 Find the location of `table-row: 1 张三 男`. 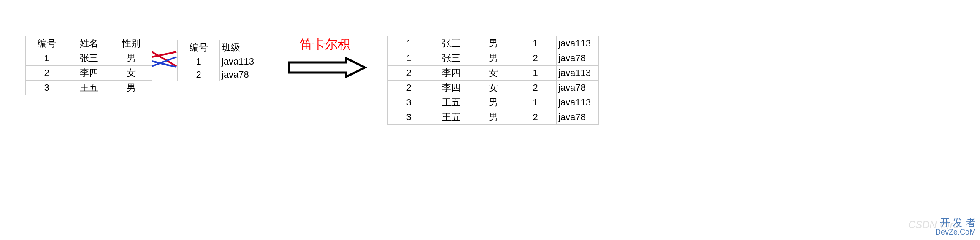

table-row: 1 张三 男 is located at coordinates (89, 58).